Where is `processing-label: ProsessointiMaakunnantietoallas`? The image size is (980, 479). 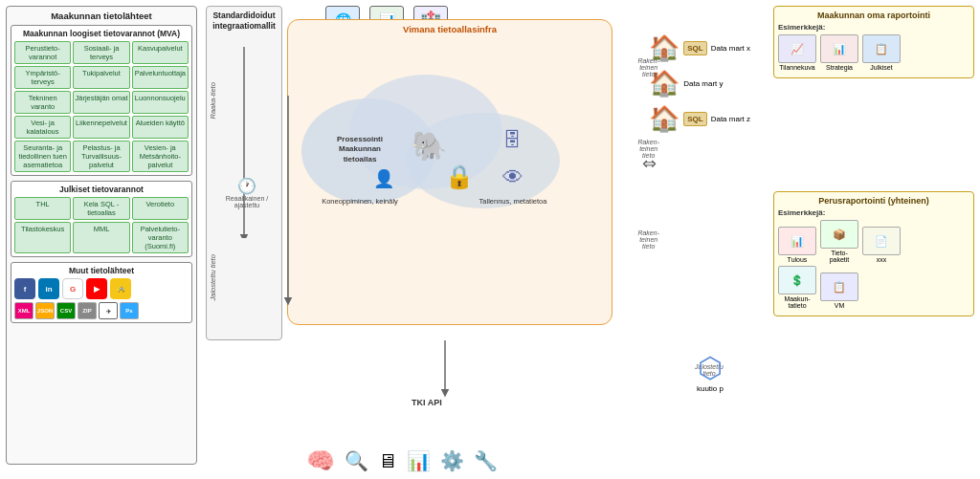 processing-label: ProsessointiMaakunnantietoallas is located at coordinates (360, 149).